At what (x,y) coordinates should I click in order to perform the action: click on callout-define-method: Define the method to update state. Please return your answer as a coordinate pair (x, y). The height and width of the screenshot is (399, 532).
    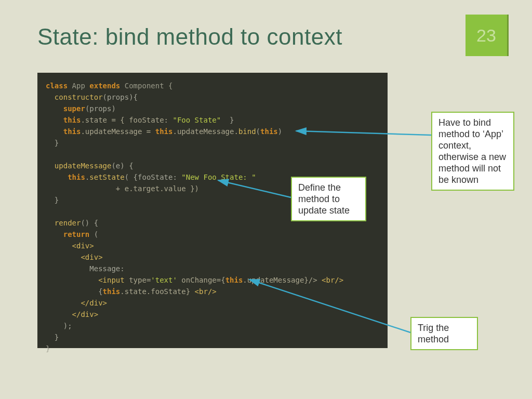
    Looking at the image, I should click on (328, 199).